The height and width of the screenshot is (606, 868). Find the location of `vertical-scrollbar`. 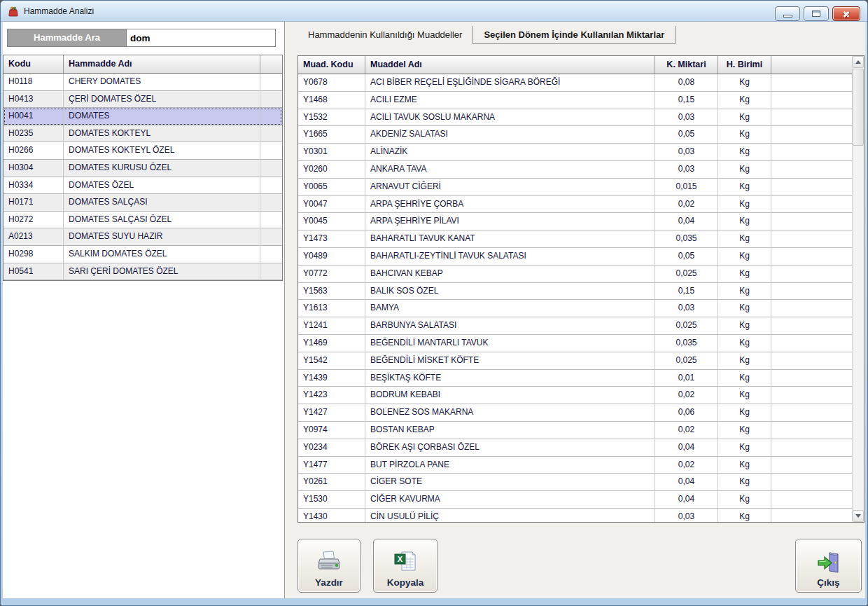

vertical-scrollbar is located at coordinates (858, 289).